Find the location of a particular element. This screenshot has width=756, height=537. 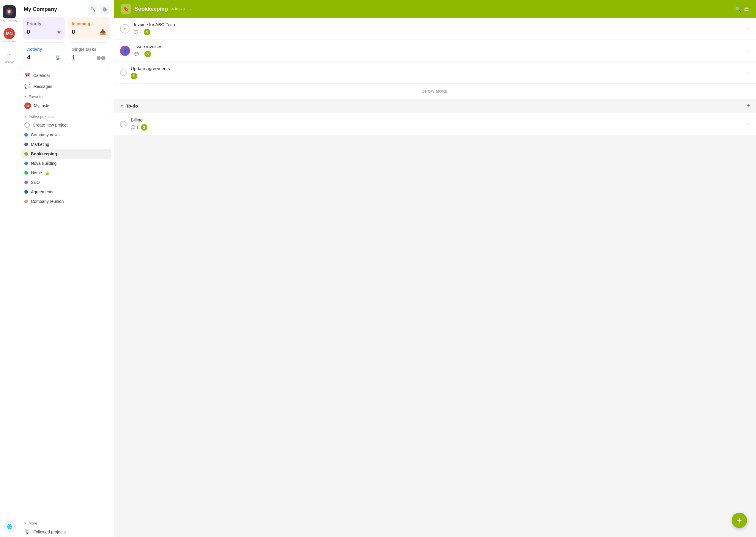

bookkeeping-label: Bookkeeping is located at coordinates (44, 154).